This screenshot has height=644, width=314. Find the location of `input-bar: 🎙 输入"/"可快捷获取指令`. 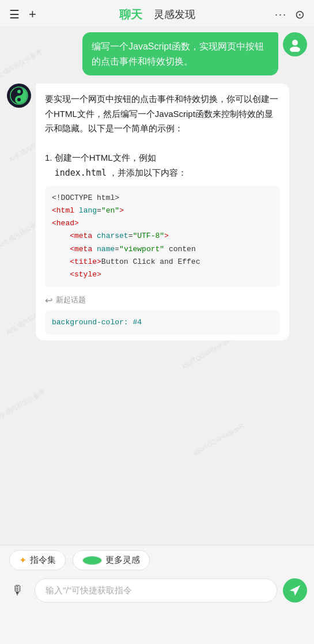

input-bar: 🎙 输入"/"可快捷获取指令 is located at coordinates (157, 593).